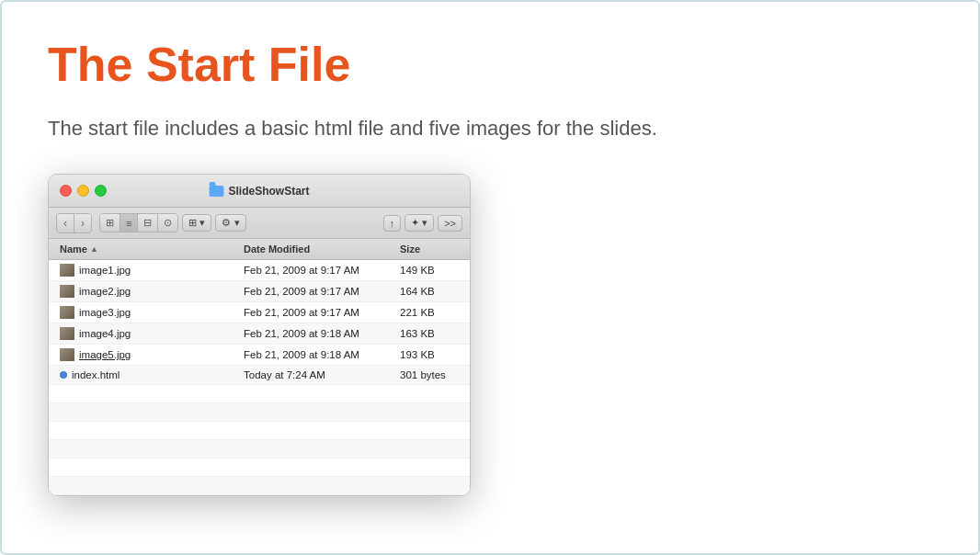 The height and width of the screenshot is (555, 980). What do you see at coordinates (216, 191) in the screenshot?
I see `folder-icon` at bounding box center [216, 191].